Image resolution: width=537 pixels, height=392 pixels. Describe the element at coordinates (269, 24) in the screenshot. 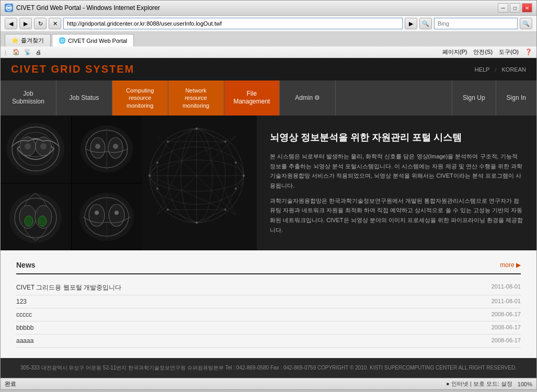

I see `address-bar: ◀ ▶ ↻ ✕ ▶ 🔍 🔍` at that location.